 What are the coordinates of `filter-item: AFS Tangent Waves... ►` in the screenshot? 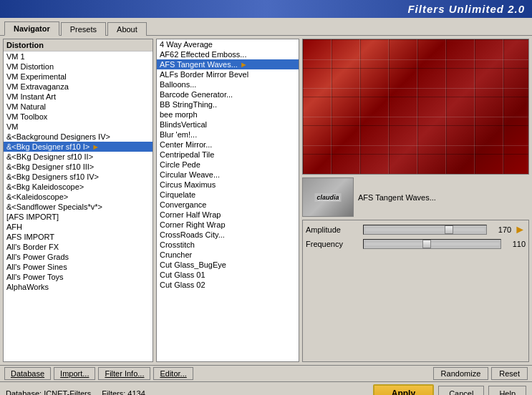 It's located at (228, 64).